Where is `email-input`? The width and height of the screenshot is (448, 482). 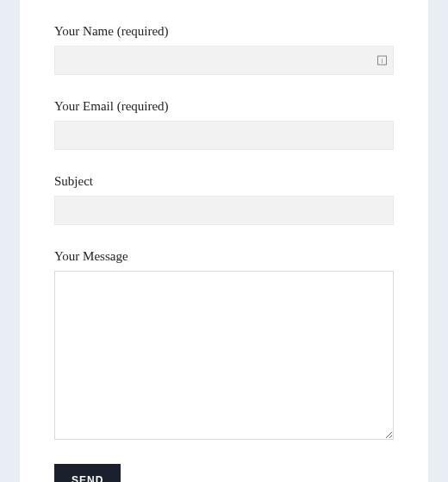
email-input is located at coordinates (224, 135).